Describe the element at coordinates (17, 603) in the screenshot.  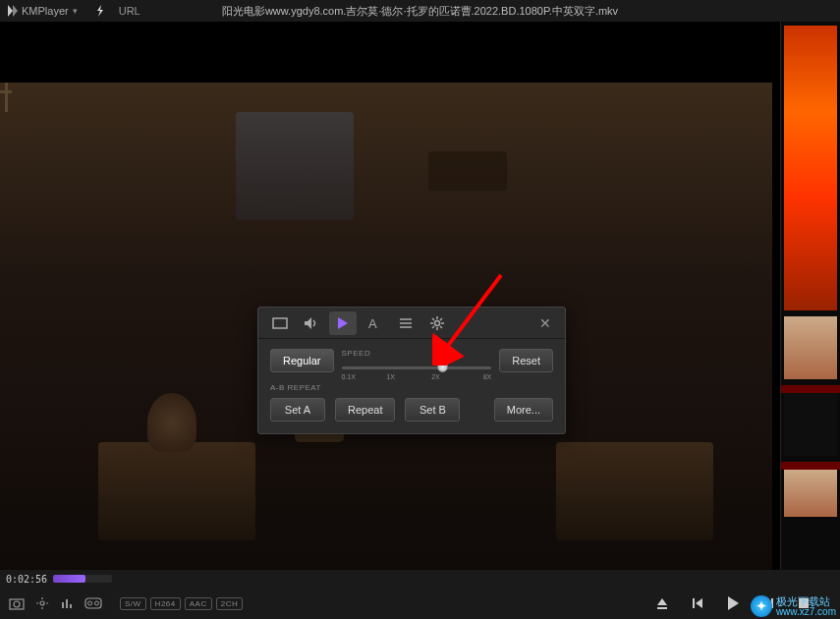
I see `screenshot-icon` at that location.